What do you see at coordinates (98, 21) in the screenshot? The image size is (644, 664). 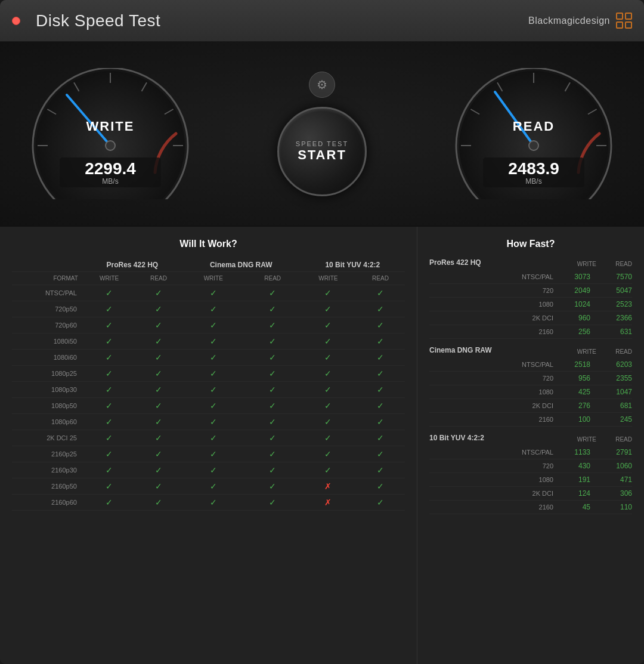 I see `app-title: Disk Speed Test` at bounding box center [98, 21].